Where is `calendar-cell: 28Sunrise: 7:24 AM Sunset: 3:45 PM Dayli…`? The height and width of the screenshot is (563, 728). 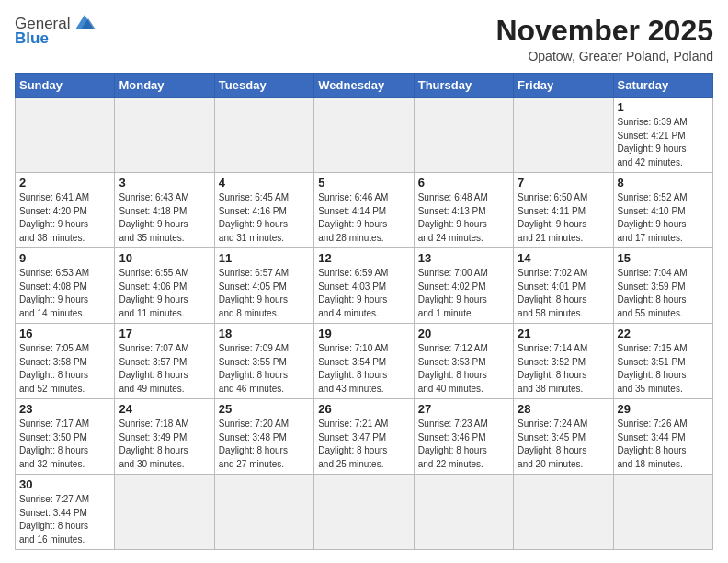 calendar-cell: 28Sunrise: 7:24 AM Sunset: 3:45 PM Dayli… is located at coordinates (563, 437).